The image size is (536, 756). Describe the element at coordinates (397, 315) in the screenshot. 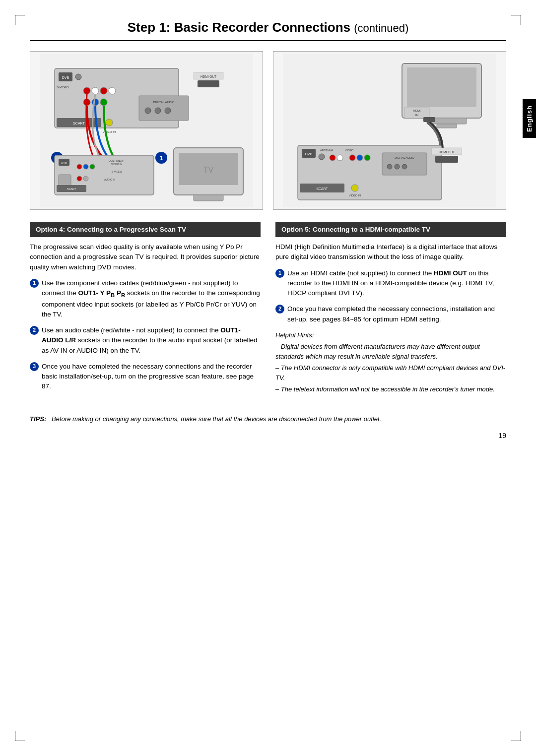

I see `option5-step2-text: Once you have completed the necessary co…` at that location.